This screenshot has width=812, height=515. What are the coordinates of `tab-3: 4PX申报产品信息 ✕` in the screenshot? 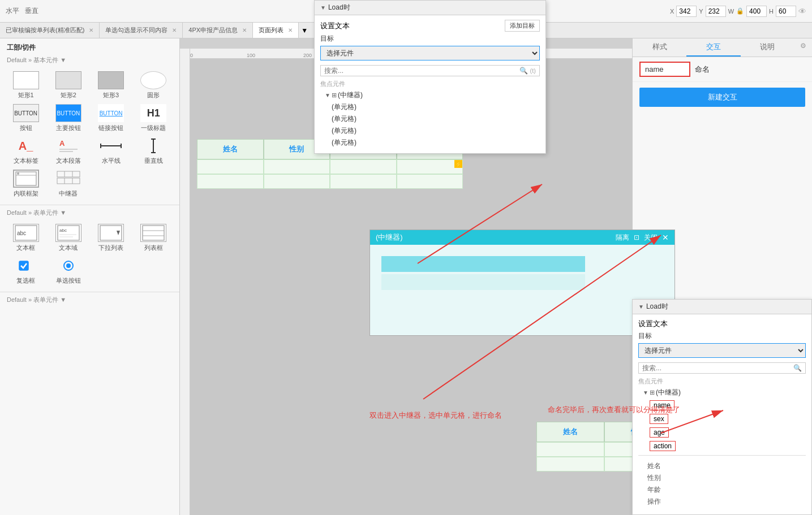 It's located at (218, 31).